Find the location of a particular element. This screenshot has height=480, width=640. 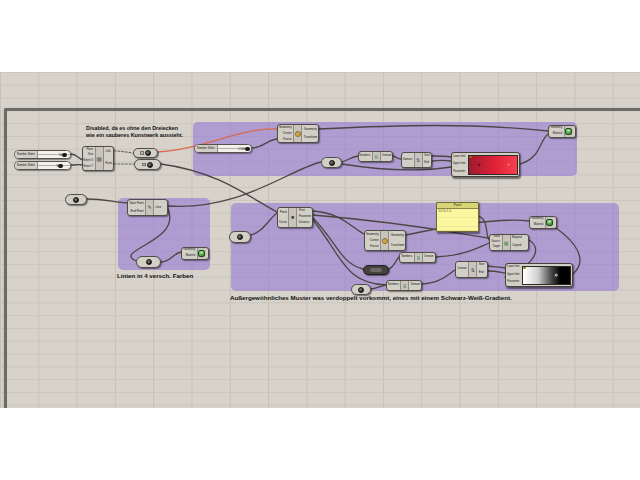

port-in: Curve is located at coordinates (283, 222).